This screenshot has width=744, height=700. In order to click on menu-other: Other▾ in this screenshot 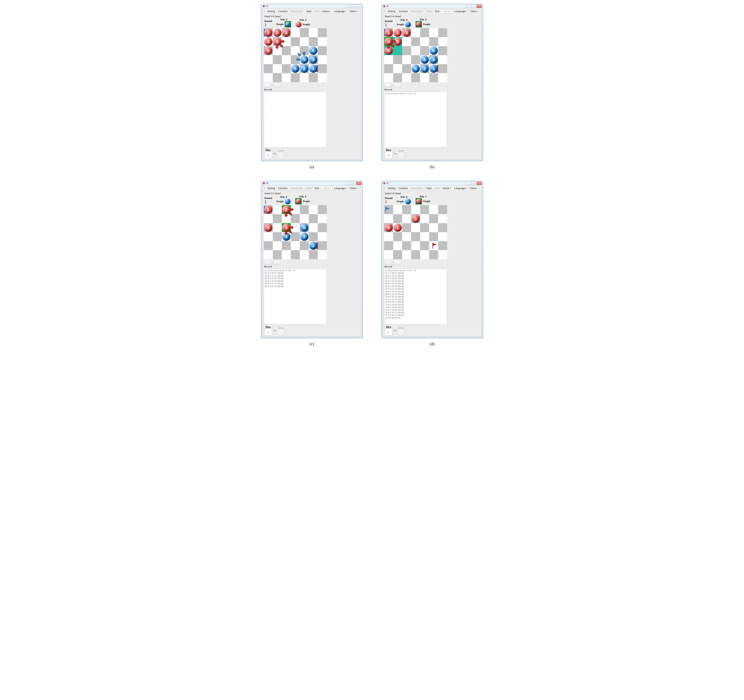, I will do `click(354, 189)`.